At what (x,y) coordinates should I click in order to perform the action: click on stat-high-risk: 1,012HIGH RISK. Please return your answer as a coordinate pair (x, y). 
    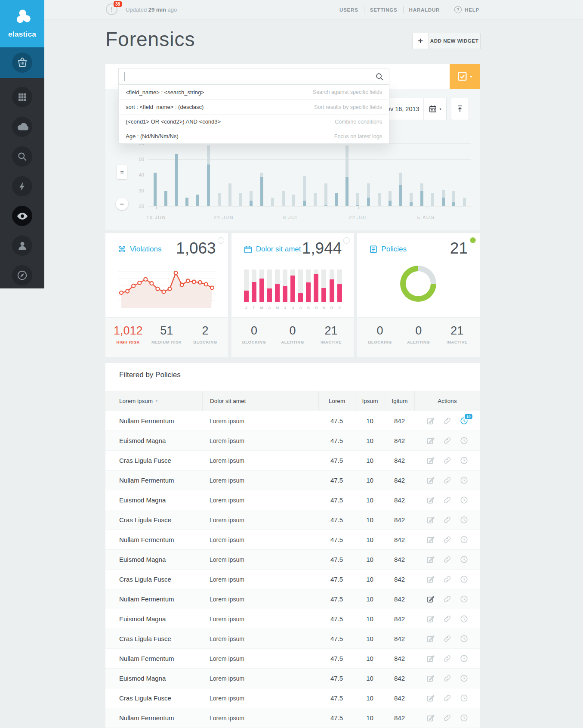
    Looking at the image, I should click on (128, 338).